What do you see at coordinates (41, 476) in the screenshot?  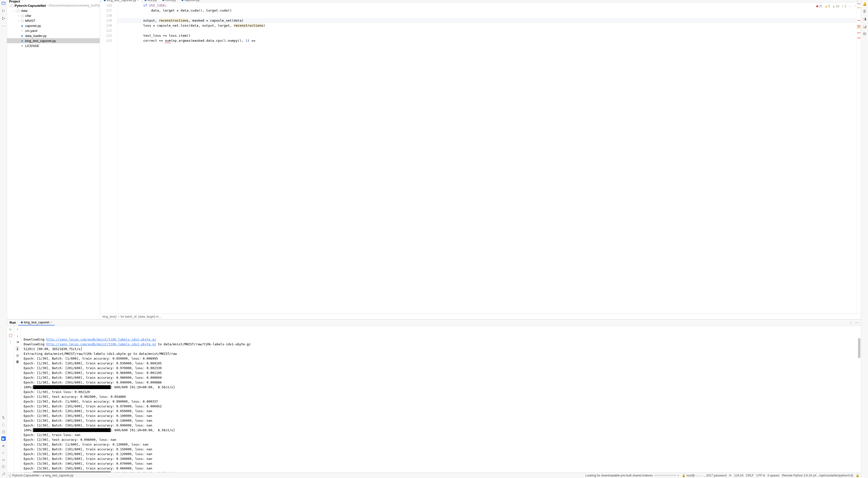 I see `status-breadcrumb: ▢ Pytorch-CapsuleNet › ● king_test_capsn…` at bounding box center [41, 476].